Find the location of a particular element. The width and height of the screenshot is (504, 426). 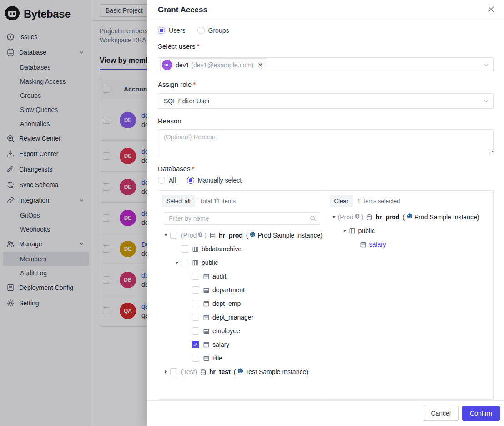

database-selected-tree: (Prod)hr_prod(Prod Sample Instance)publi… is located at coordinates (410, 303).